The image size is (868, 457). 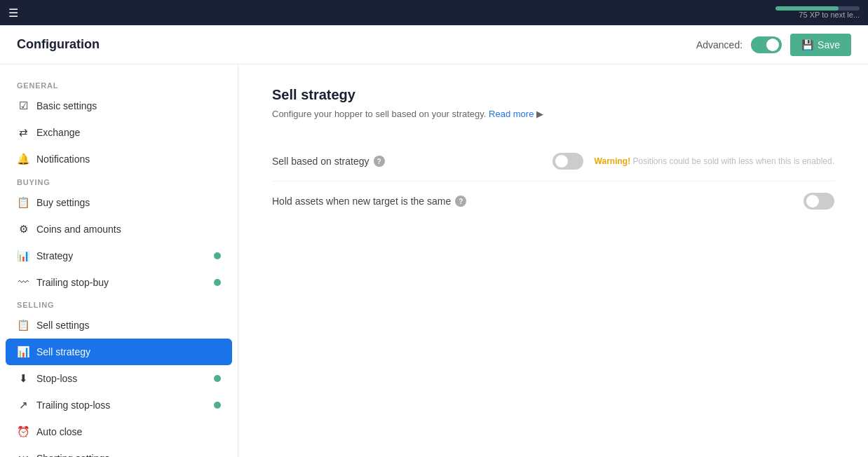 What do you see at coordinates (79, 229) in the screenshot?
I see `coins-amounts-label: Coins and amounts` at bounding box center [79, 229].